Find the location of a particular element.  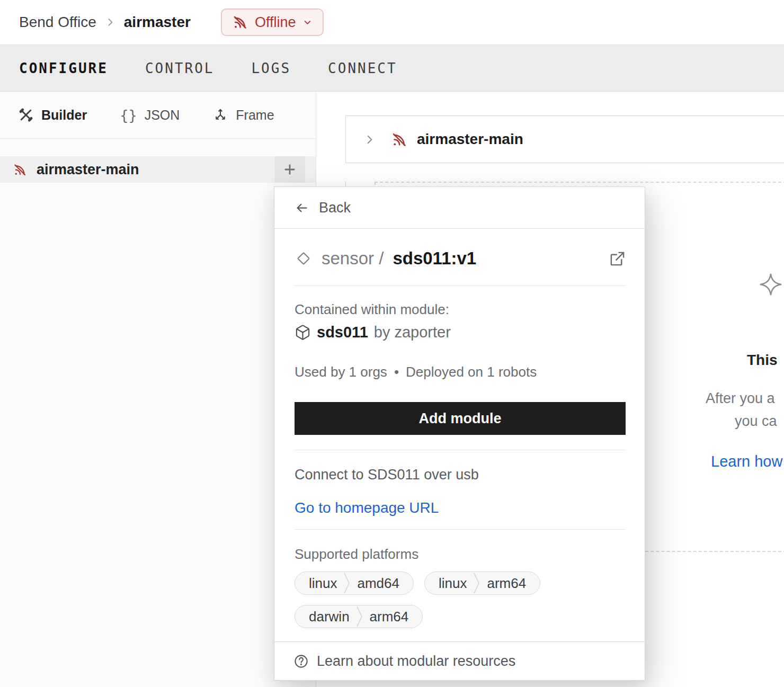

part-card-airmaster-main: airmaster-main is located at coordinates (565, 139).